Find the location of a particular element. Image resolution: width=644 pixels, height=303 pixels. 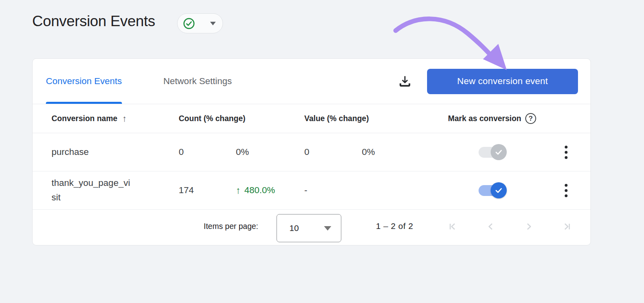

table-row: purchase 0 0% 0 0% is located at coordinates (312, 152).